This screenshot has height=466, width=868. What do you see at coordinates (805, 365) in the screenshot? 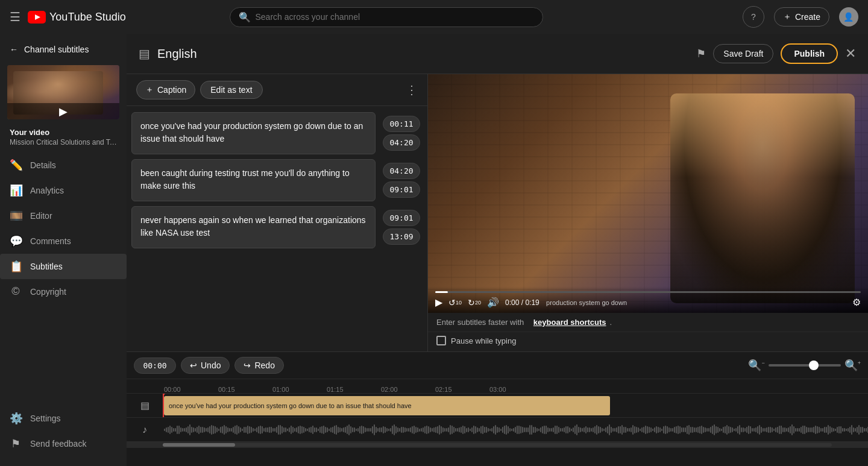
I see `zoom-slider` at bounding box center [805, 365].